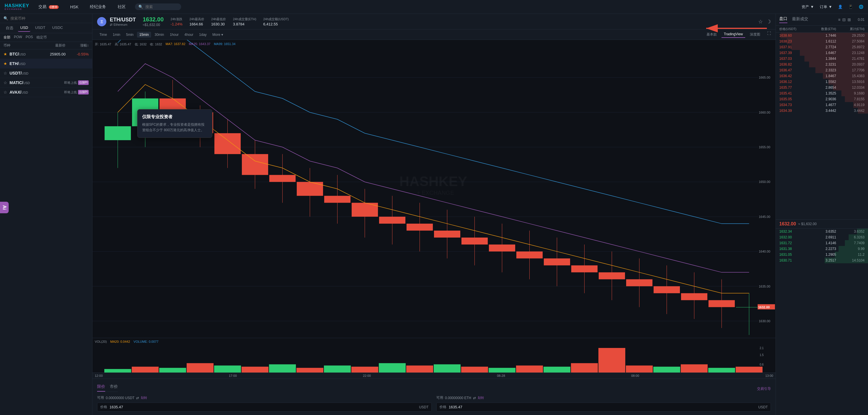 Image resolution: width=868 pixels, height=415 pixels. I want to click on ob-bid-row: 1631.05 1.2905 11.2, so click(822, 255).